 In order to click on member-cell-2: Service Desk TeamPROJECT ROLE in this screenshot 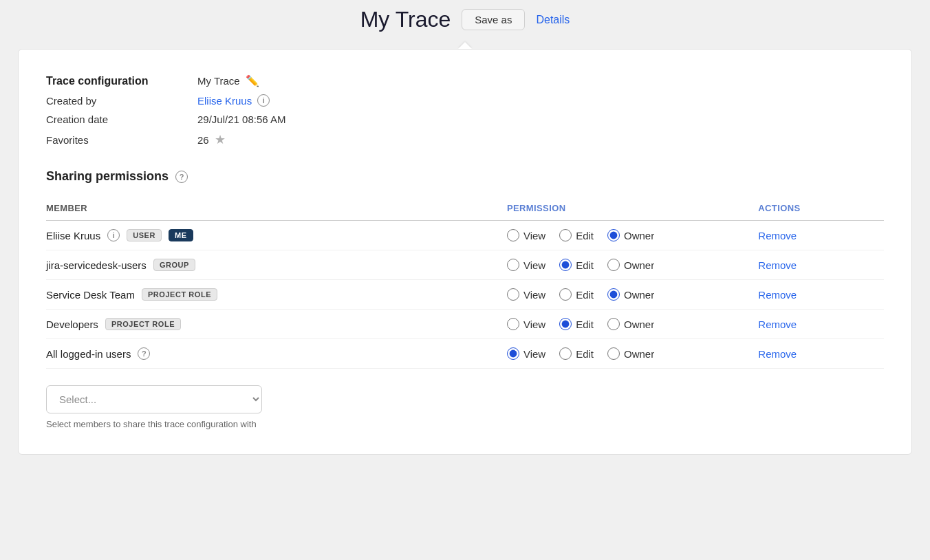, I will do `click(277, 294)`.